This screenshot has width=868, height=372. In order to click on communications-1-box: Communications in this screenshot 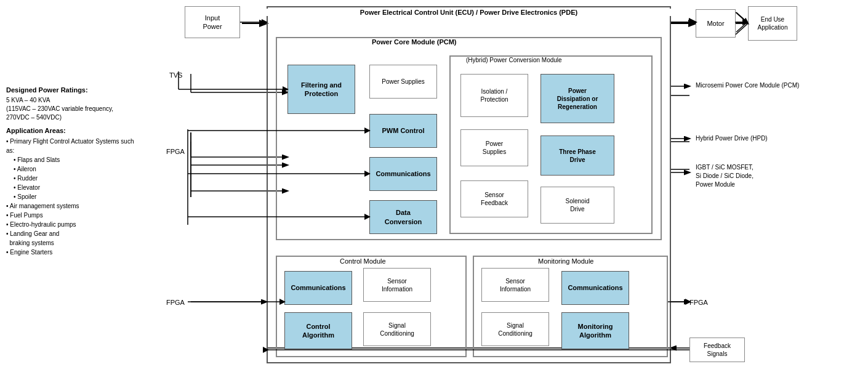, I will do `click(403, 174)`.